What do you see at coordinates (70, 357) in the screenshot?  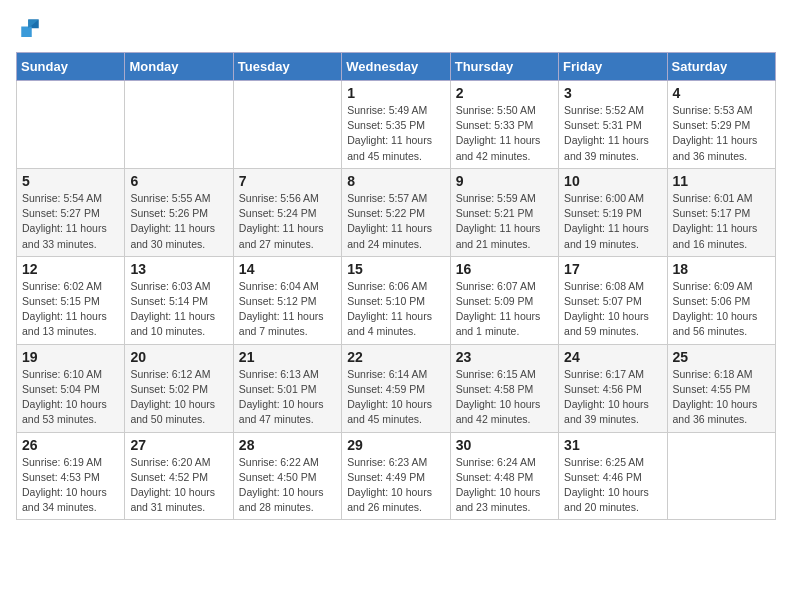 I see `day-number: 19` at bounding box center [70, 357].